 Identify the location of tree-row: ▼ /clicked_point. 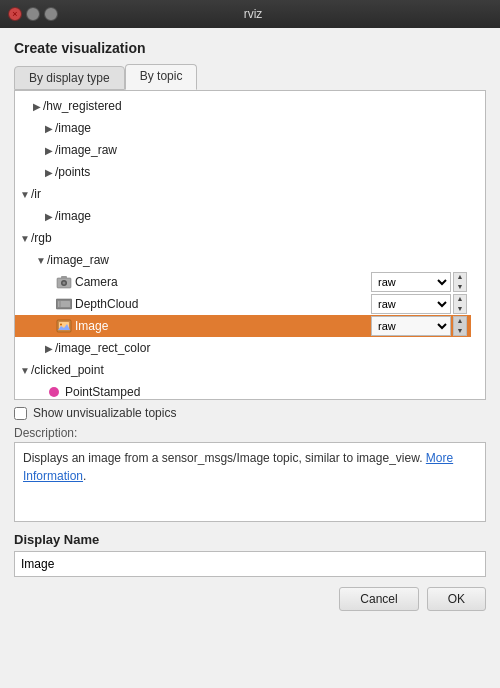
(243, 370).